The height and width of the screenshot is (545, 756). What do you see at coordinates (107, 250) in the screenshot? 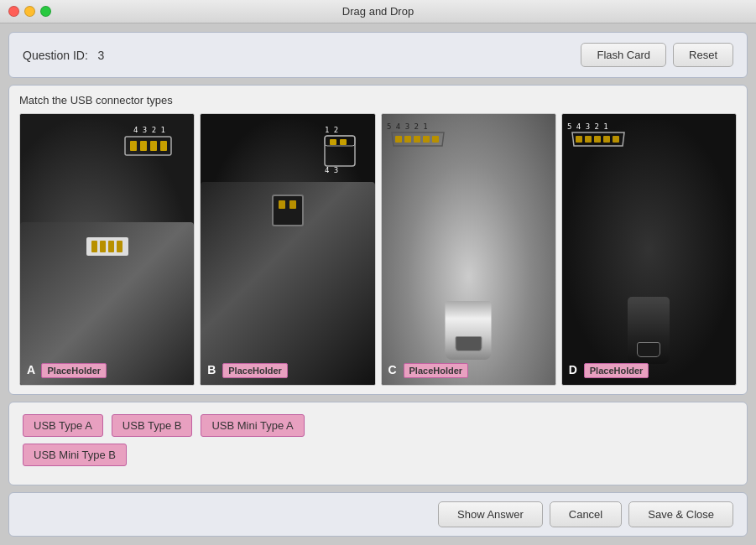
I see `image-cell-a: 4 3 2 1` at bounding box center [107, 250].